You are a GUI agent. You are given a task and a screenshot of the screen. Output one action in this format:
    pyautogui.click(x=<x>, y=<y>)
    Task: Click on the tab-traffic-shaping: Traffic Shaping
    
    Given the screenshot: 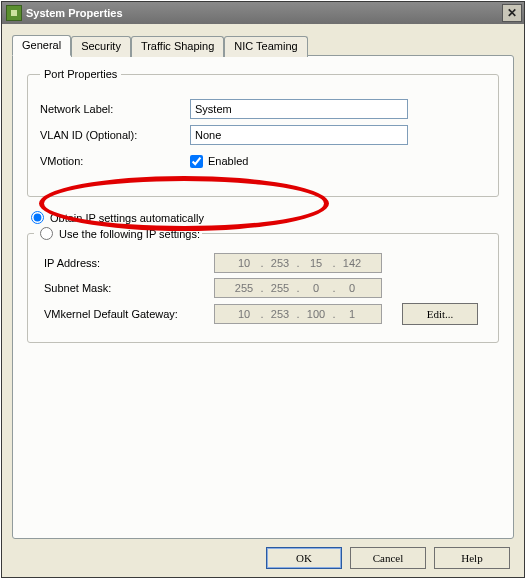 What is the action you would take?
    pyautogui.click(x=178, y=46)
    